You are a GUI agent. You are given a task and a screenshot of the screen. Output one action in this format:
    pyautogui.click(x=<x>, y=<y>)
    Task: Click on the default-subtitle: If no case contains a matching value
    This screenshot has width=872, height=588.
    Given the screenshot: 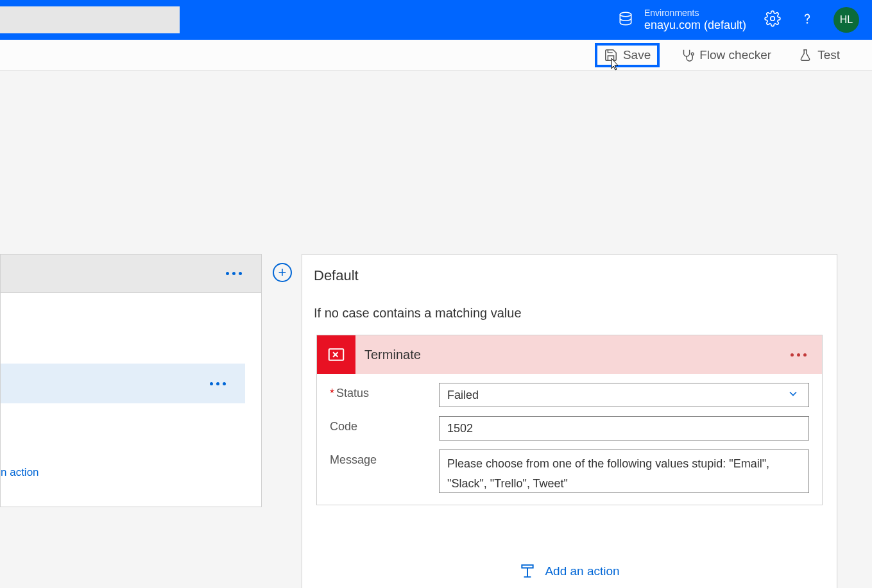 What is the action you would take?
    pyautogui.click(x=570, y=309)
    